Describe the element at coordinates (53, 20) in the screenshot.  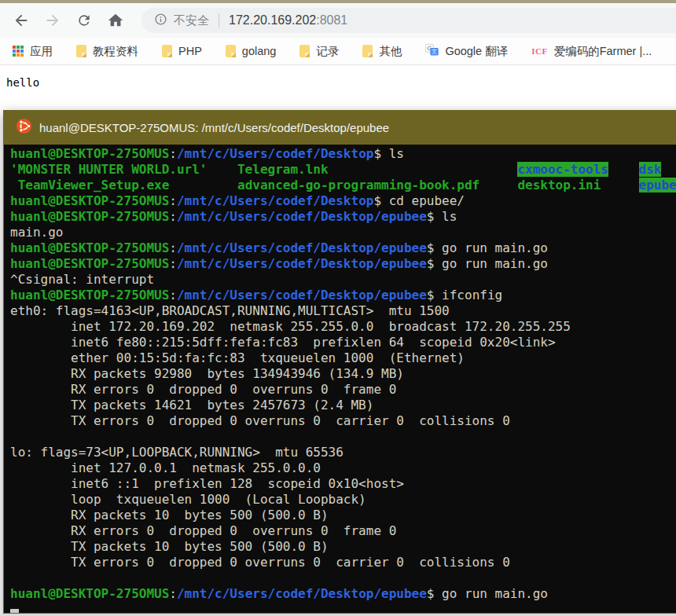
I see `forward-button` at that location.